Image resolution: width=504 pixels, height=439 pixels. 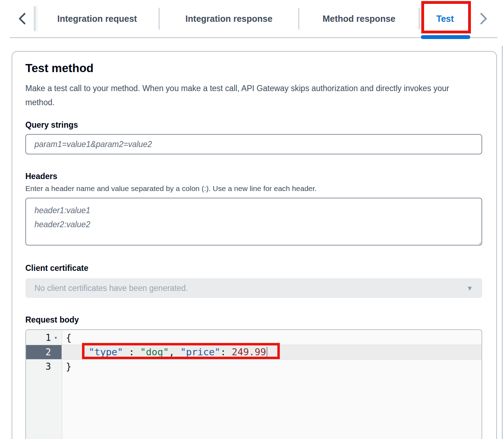 I want to click on chevron-right-icon, so click(x=484, y=19).